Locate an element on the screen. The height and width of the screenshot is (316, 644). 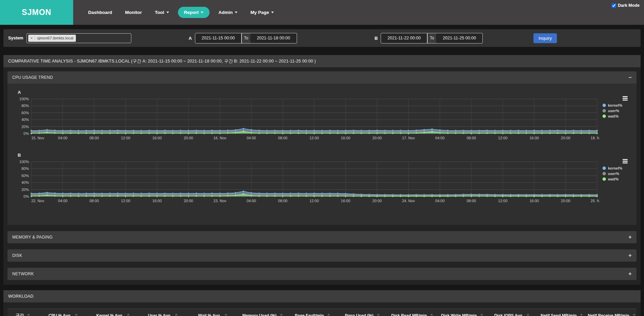
column-header-disk-read-mbmin: Disk Read MB/min is located at coordinates (412, 315).